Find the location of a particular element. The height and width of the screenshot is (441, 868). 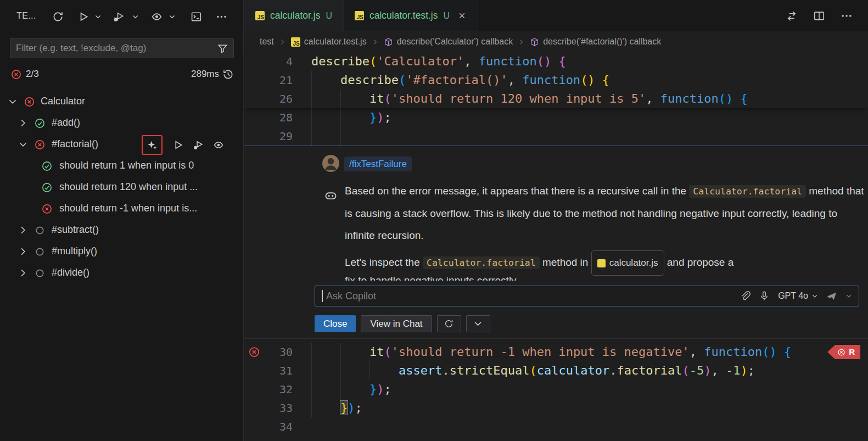

show-test-output-eye-button is located at coordinates (156, 16).